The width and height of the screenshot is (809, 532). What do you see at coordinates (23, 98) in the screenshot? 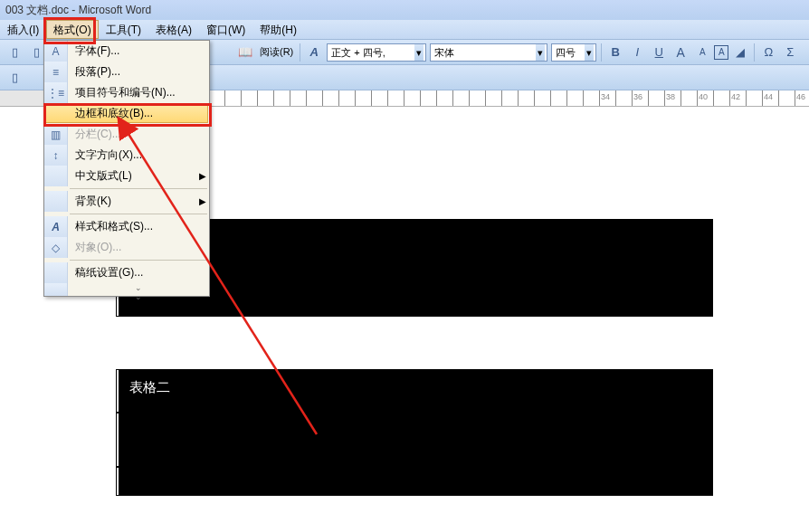
I see `ruler-gutter` at bounding box center [23, 98].